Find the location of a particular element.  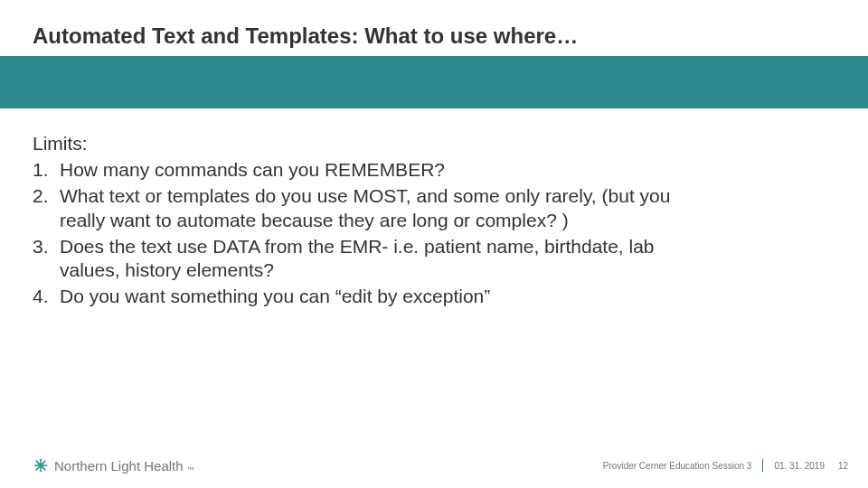

page-number: 12 is located at coordinates (842, 466).